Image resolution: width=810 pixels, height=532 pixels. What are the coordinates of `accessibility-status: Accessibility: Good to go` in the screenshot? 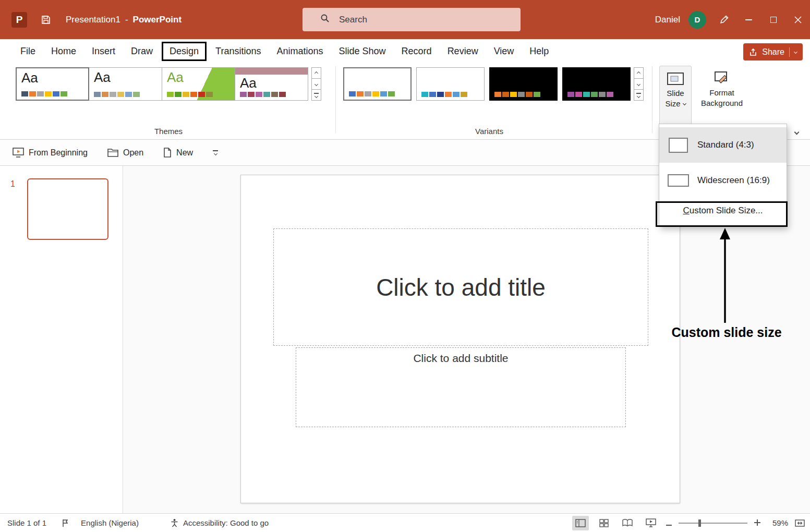 It's located at (226, 523).